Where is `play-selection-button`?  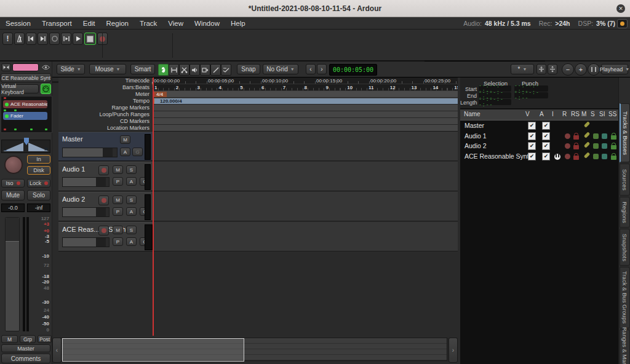
play-selection-button is located at coordinates (66, 39).